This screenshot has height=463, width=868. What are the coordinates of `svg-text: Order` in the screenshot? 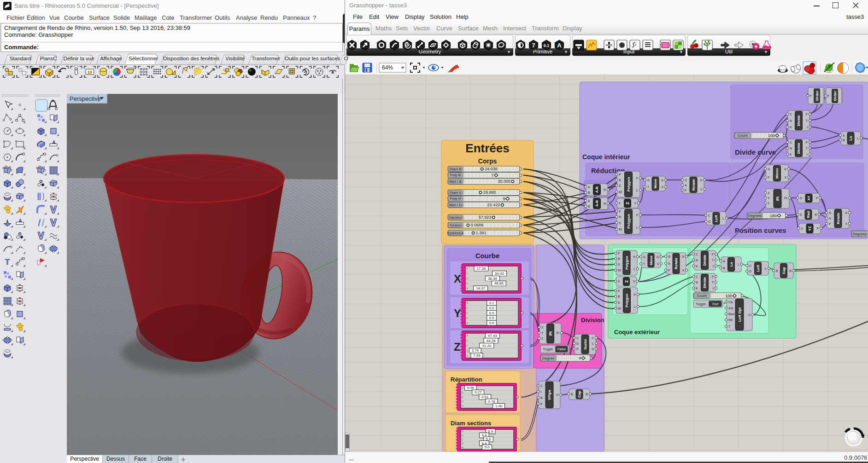 It's located at (817, 96).